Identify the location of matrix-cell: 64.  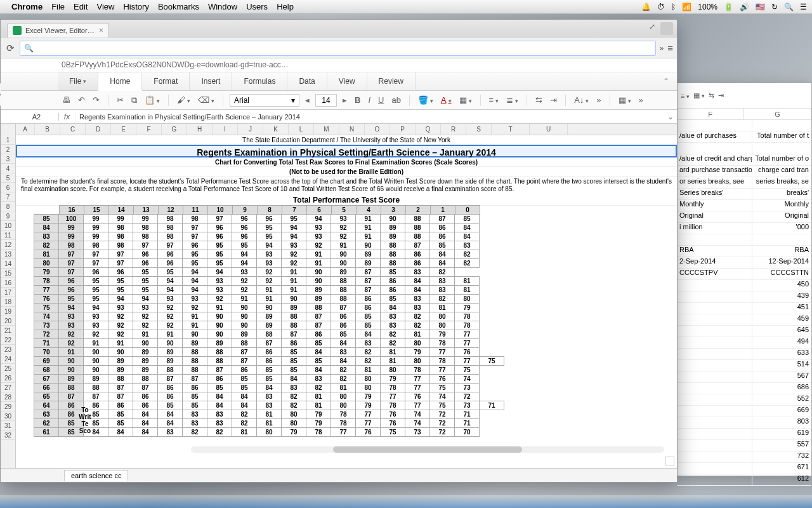
(46, 405).